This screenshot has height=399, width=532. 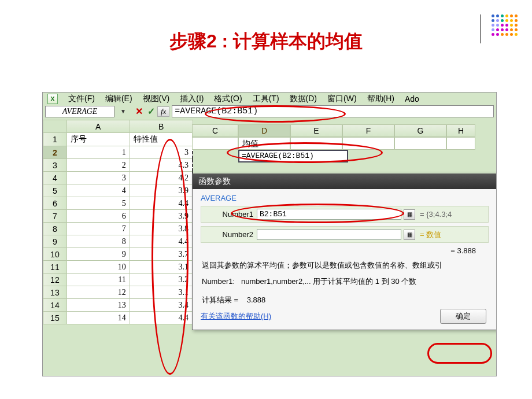 What do you see at coordinates (56, 165) in the screenshot?
I see `row-header-3: 3` at bounding box center [56, 165].